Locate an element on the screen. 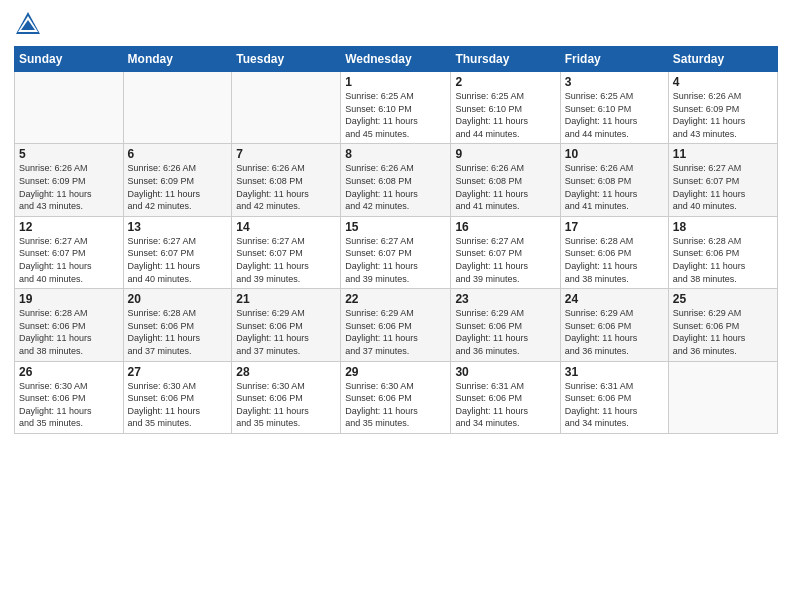 The height and width of the screenshot is (612, 792). day-number: 10 is located at coordinates (614, 154).